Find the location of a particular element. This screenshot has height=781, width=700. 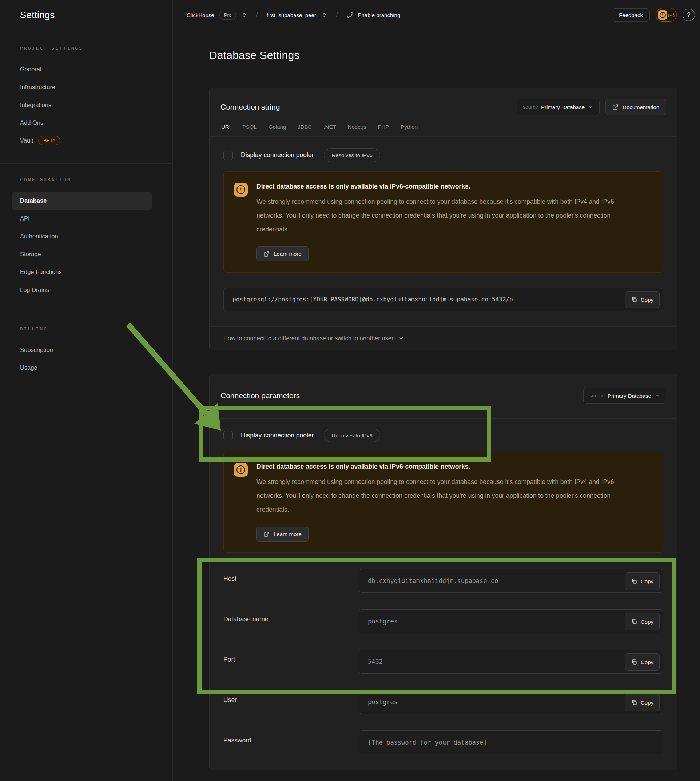

connection-string-controls: source Primary Database Documentation is located at coordinates (592, 107).